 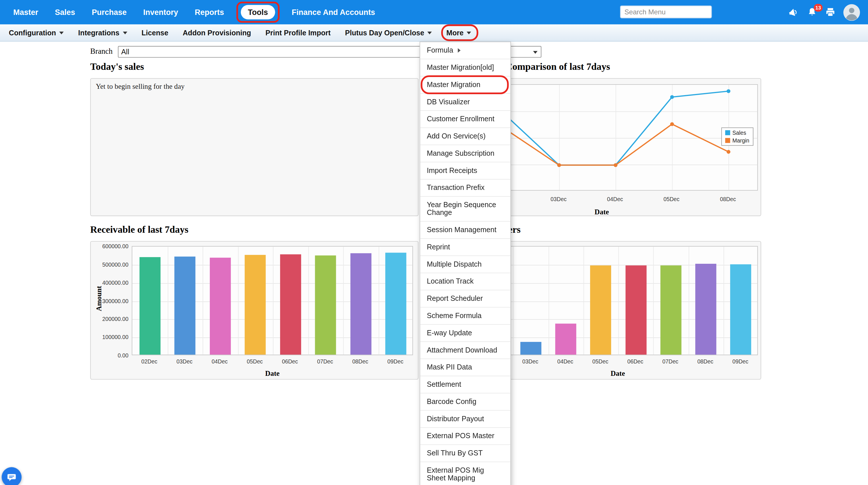 What do you see at coordinates (465, 263) in the screenshot?
I see `more-menu: FormulaMaster Migration[old]Master Migra…` at bounding box center [465, 263].